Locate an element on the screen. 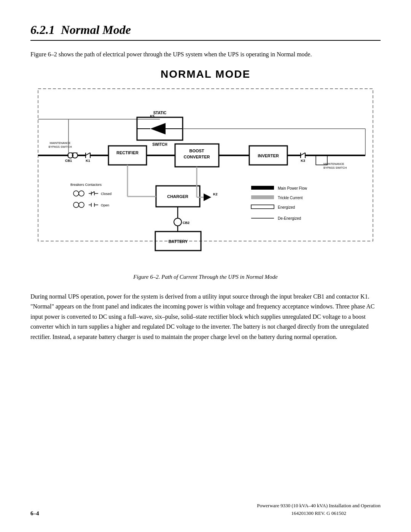 This screenshot has height=532, width=411. section-title: 6.2.1 Normal Mode is located at coordinates (81, 30).